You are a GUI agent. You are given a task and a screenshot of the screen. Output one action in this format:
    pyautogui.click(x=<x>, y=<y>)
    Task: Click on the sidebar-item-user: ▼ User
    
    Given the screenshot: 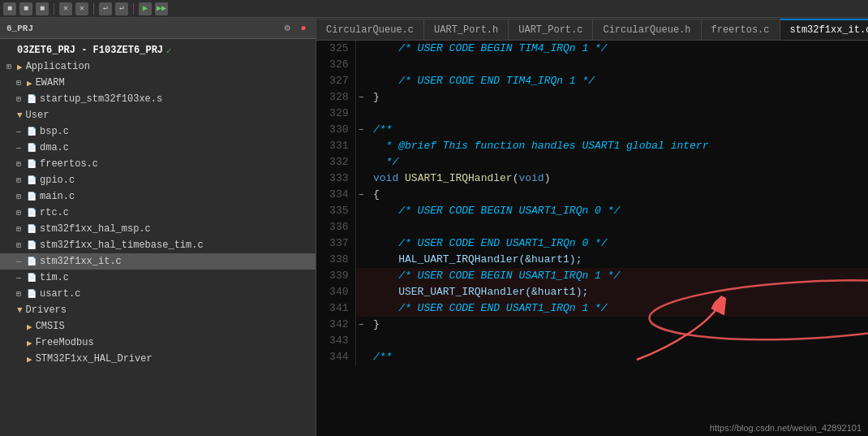 What is the action you would take?
    pyautogui.click(x=157, y=115)
    